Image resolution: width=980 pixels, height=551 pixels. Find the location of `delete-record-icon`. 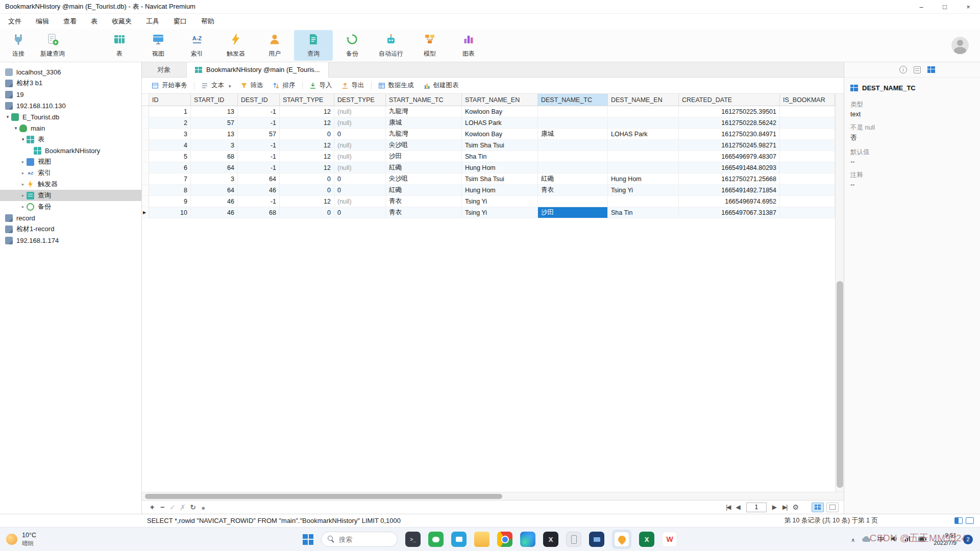

delete-record-icon is located at coordinates (162, 507).